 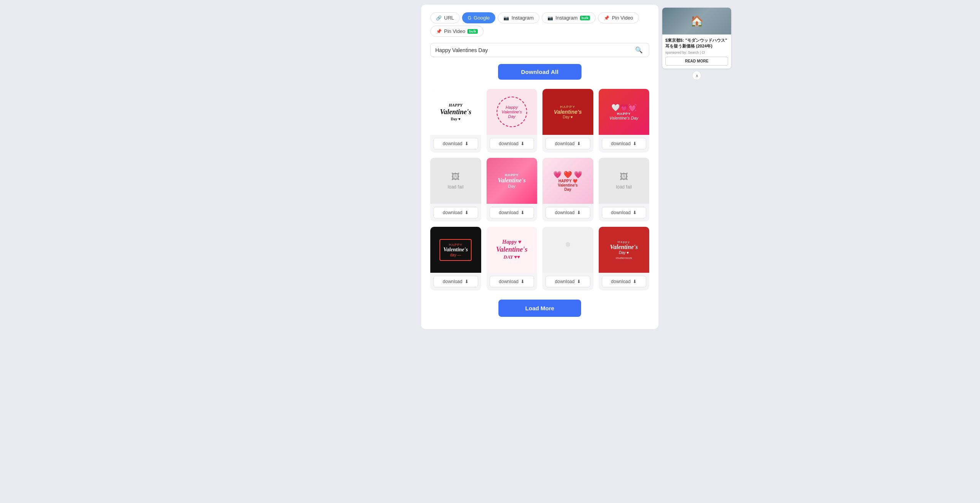 I want to click on download-button-12: download ⬇, so click(x=624, y=282).